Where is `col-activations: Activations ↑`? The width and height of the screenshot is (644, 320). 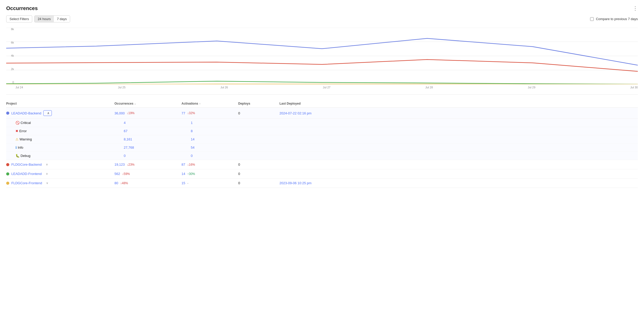
col-activations: Activations ↑ is located at coordinates (210, 104).